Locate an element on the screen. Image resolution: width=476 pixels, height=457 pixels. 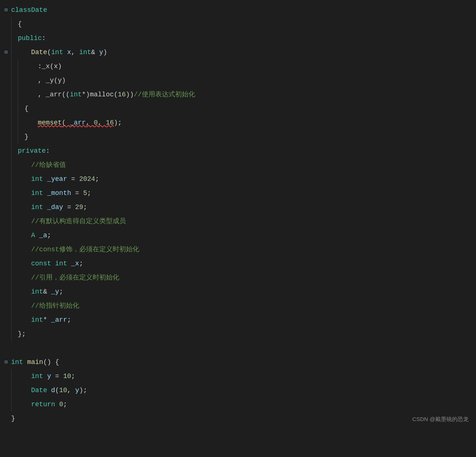
line-11: private : is located at coordinates (238, 151).